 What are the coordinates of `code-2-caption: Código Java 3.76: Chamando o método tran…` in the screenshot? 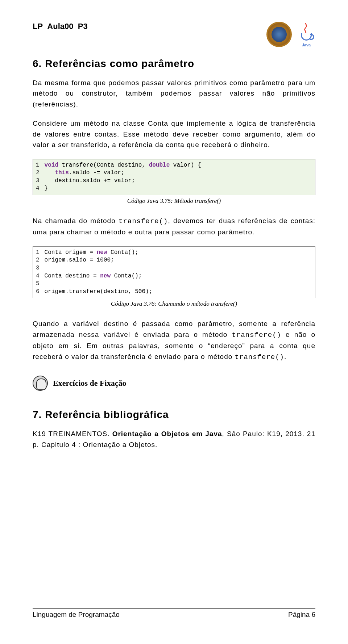 It's located at (174, 304).